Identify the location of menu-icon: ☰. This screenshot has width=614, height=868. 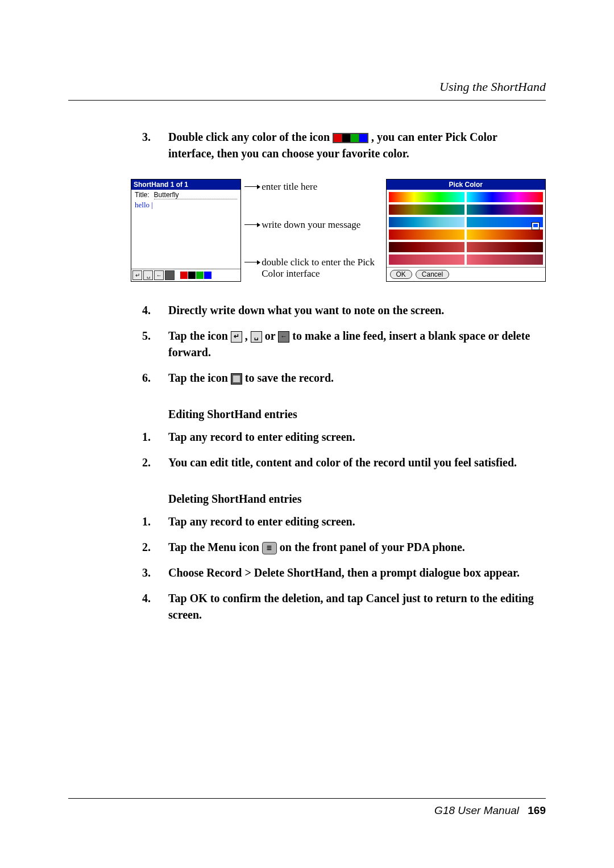
(269, 548).